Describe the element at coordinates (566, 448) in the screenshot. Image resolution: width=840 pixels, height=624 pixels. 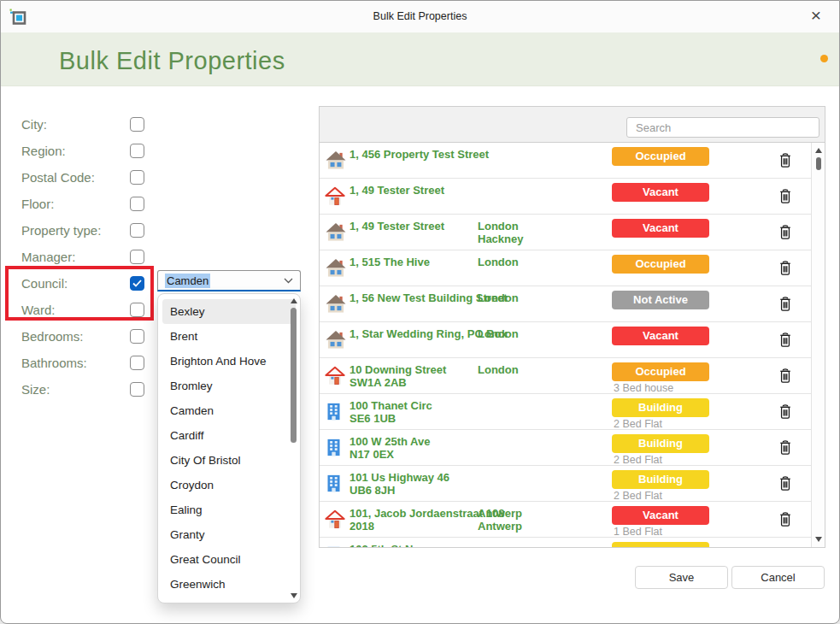
I see `table-row: 100 W 25th AveN17 0EXBuilding2 Bed Flat` at that location.